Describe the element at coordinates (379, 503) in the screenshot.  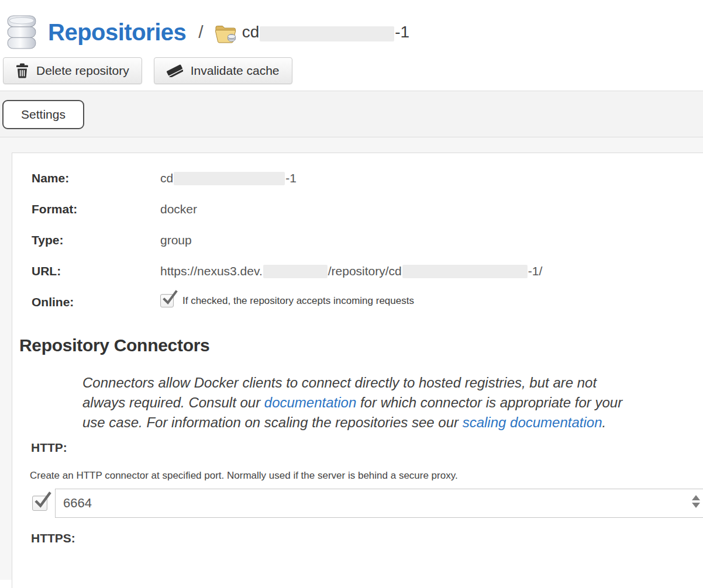
I see `http-port-input` at that location.